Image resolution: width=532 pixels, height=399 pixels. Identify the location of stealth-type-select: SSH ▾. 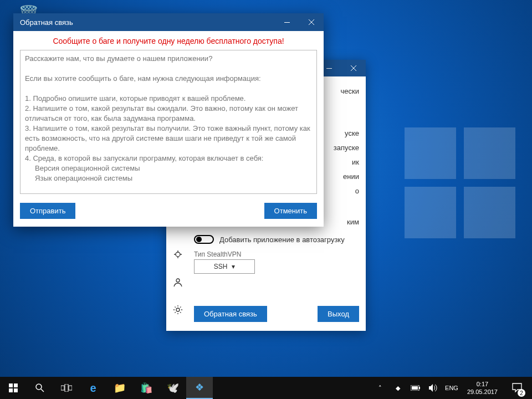
(224, 267).